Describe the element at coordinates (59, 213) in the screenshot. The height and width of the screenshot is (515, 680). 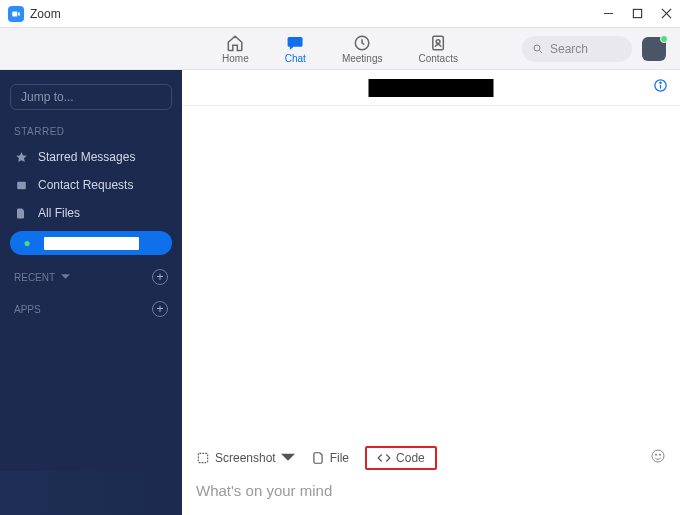
I see `sidebar-item-label: All Files` at that location.